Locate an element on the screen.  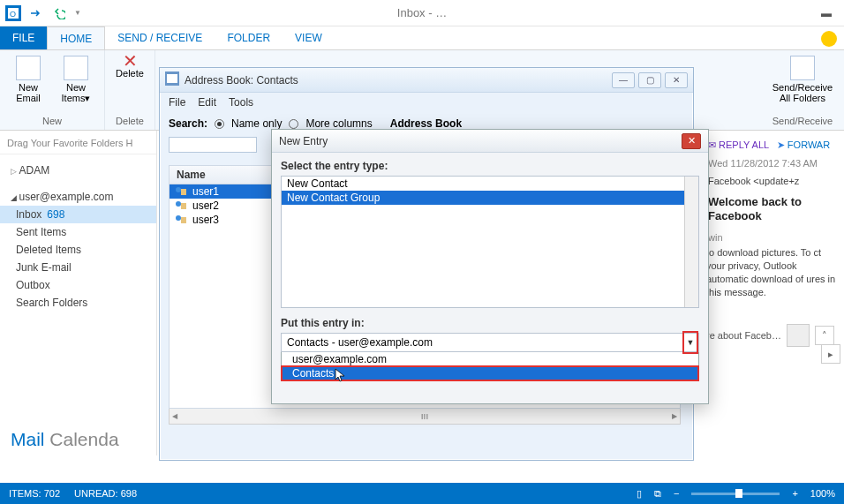
ribbon-min-icon: ▬ is located at coordinates (826, 13).